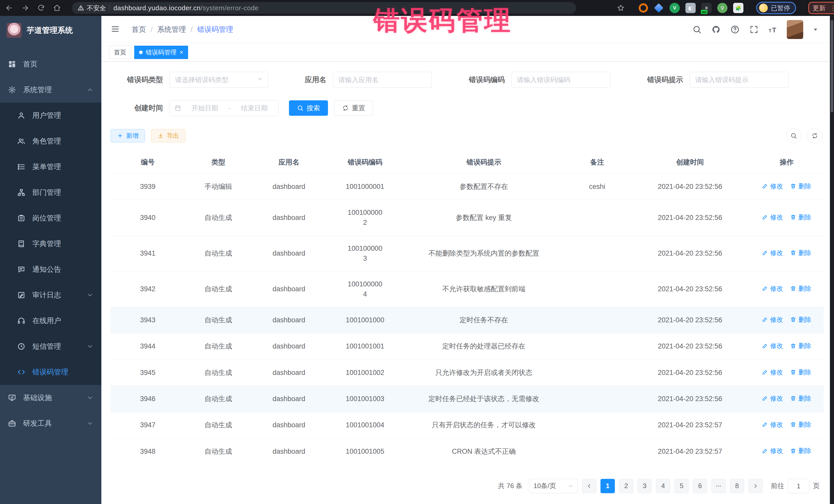  I want to click on tab-error-code: 错误码管理 ×, so click(161, 52).